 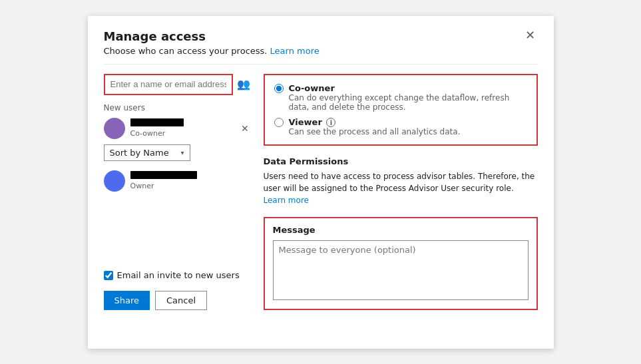 What do you see at coordinates (408, 88) in the screenshot?
I see `coowner-label: Co-owner` at bounding box center [408, 88].